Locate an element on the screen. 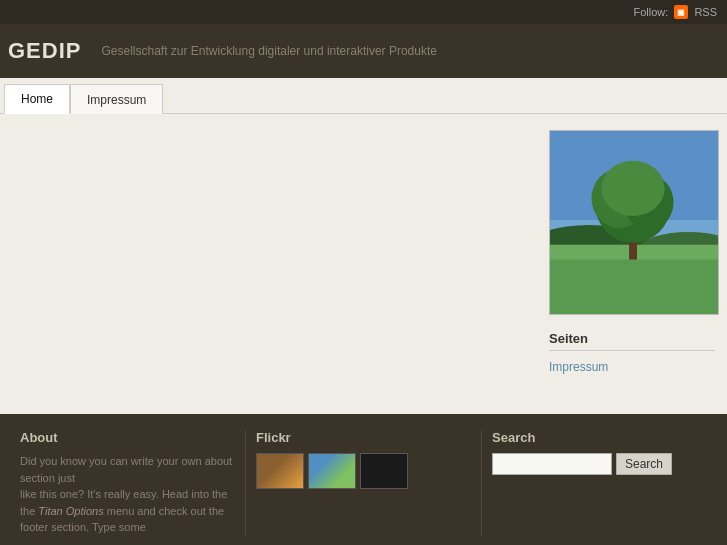 This screenshot has height=545, width=727. search-title: Search is located at coordinates (600, 438).